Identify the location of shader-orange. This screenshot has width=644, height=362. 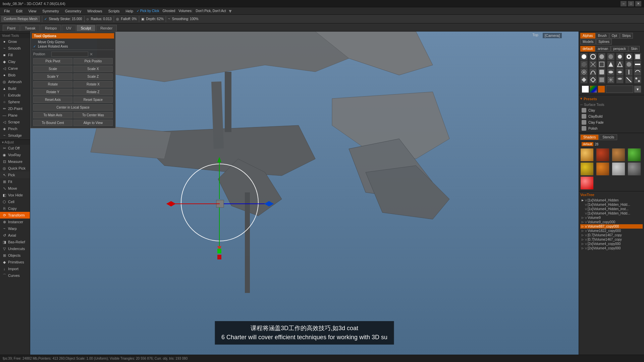
(603, 169).